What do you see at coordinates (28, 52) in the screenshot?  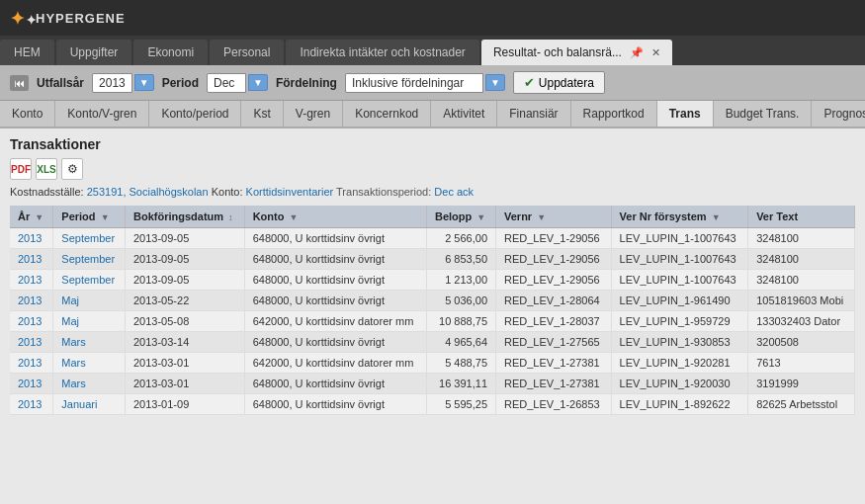 I see `tab-hem: HEM` at bounding box center [28, 52].